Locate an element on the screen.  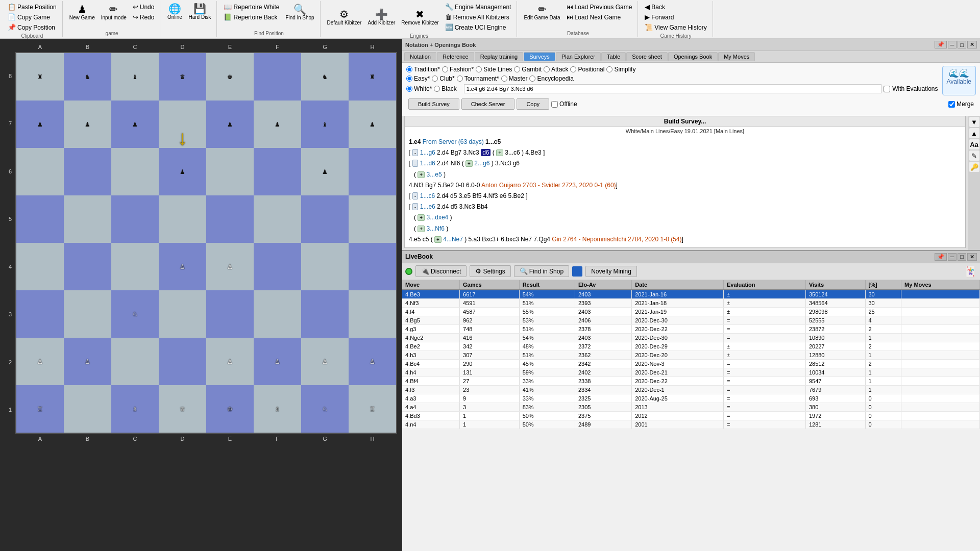
table-row: 4.a3933%23252020-Aug-25=6930 is located at coordinates (691, 398).